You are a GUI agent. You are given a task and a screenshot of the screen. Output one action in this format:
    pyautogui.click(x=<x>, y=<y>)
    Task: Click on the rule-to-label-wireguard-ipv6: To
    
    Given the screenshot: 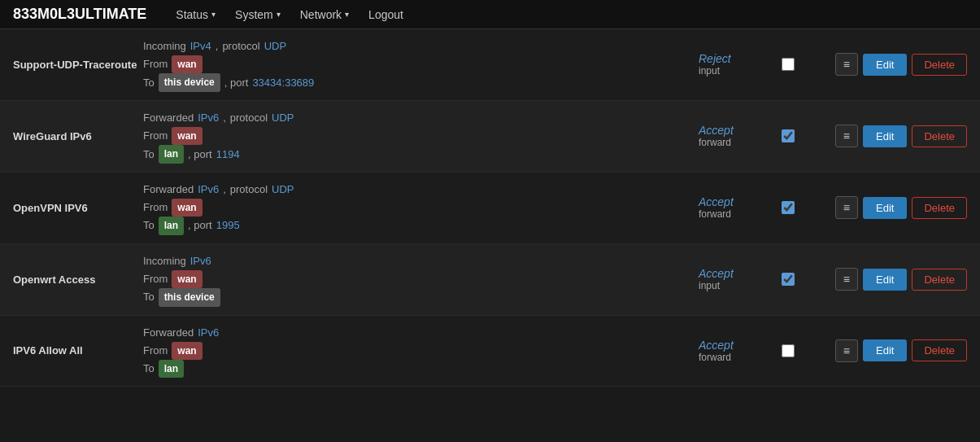 What is the action you would take?
    pyautogui.click(x=149, y=155)
    